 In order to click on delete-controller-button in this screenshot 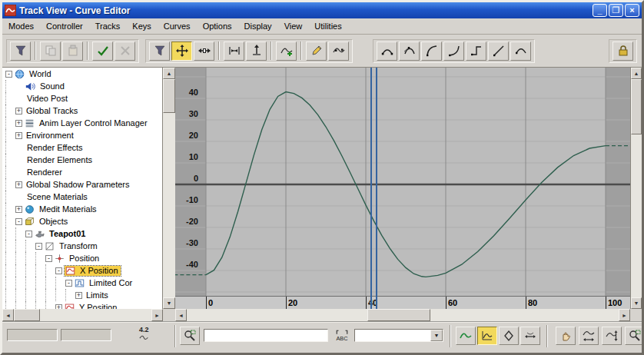, I will do `click(124, 51)`.